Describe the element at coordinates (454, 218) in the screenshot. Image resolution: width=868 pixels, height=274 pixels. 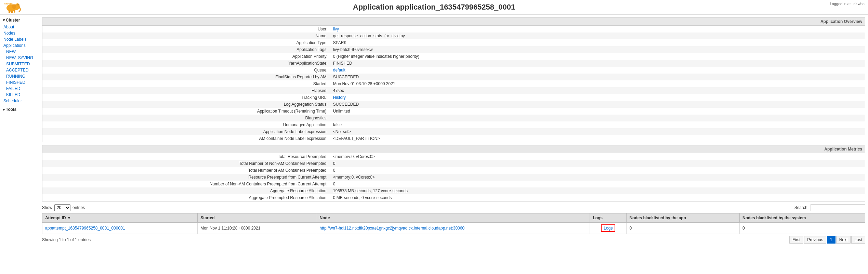
I see `table-header-row: Attempt ID ▼ Started Node Logs` at that location.